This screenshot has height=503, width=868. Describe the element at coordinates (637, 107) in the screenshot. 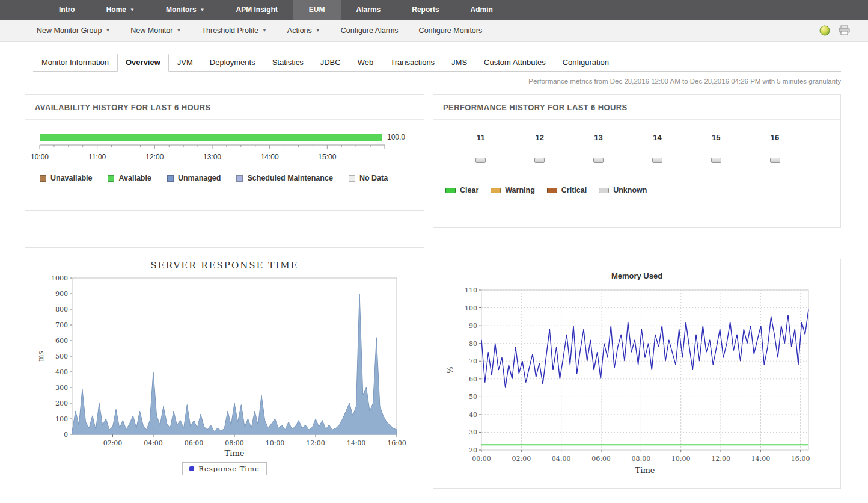

I see `performance-panel-title: PERFORMANCE HISTORY FOR LAST 6 HOURS` at that location.